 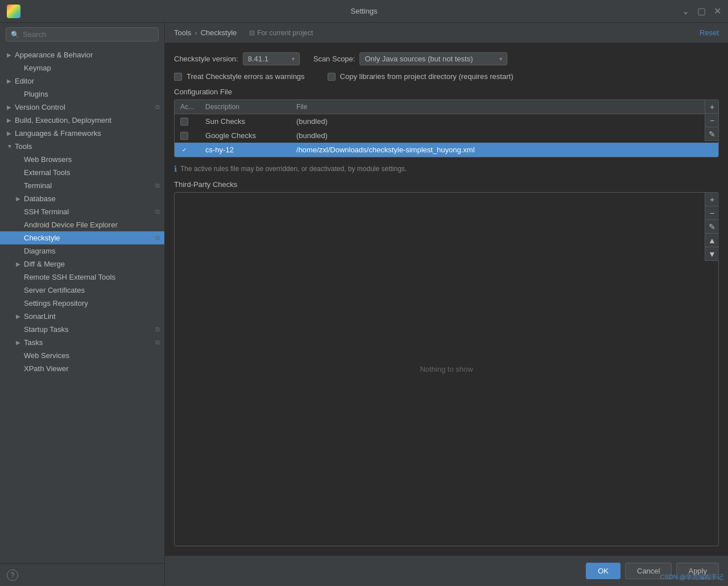 I want to click on table-row: ✓ cs-hy-12 /home/zxl/Downloads/checkstyl…, so click(x=446, y=150).